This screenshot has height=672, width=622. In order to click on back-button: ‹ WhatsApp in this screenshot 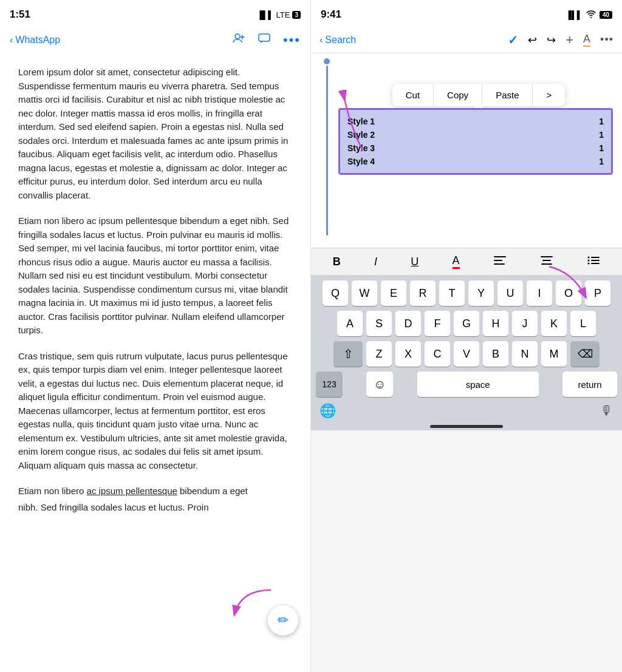, I will do `click(35, 40)`.